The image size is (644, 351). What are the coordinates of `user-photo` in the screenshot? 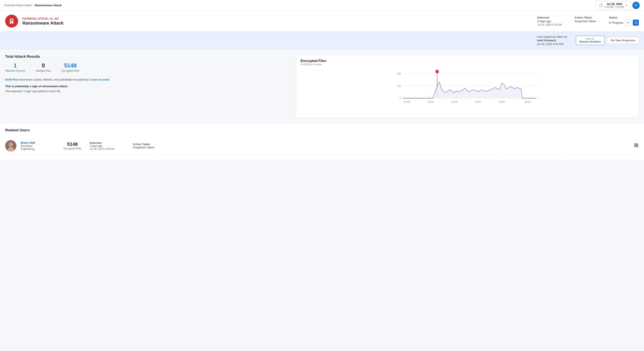 It's located at (11, 146).